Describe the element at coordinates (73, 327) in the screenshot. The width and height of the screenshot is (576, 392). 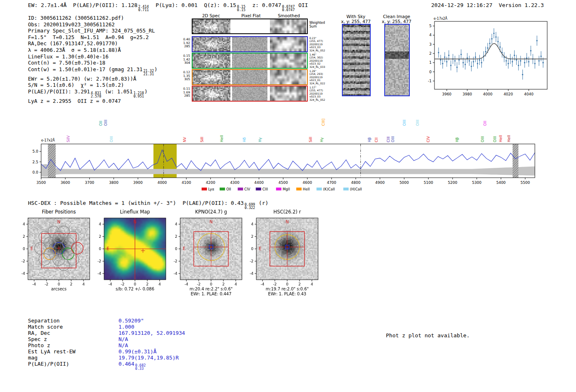
I see `row-label: Match score` at that location.